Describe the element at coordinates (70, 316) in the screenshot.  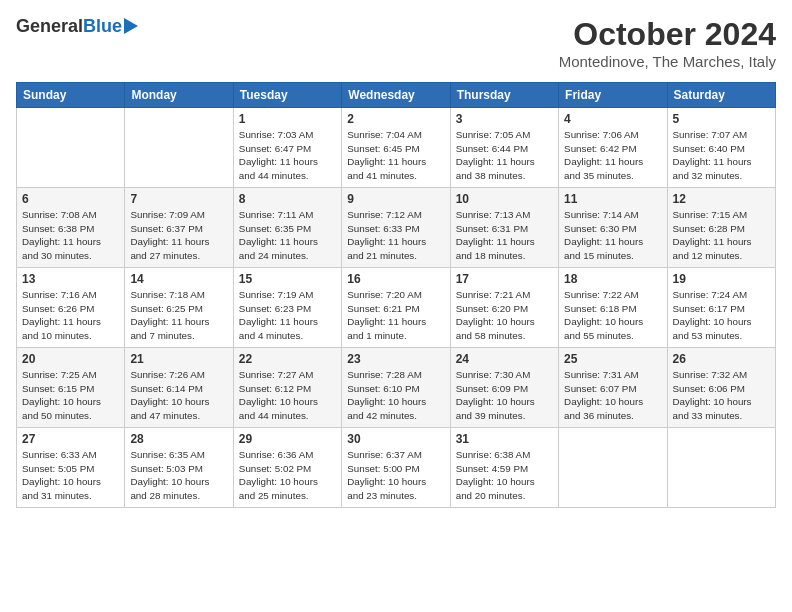
I see `day-info: Sunrise: 7:16 AM Sunset: 6:26 PM Dayligh…` at that location.